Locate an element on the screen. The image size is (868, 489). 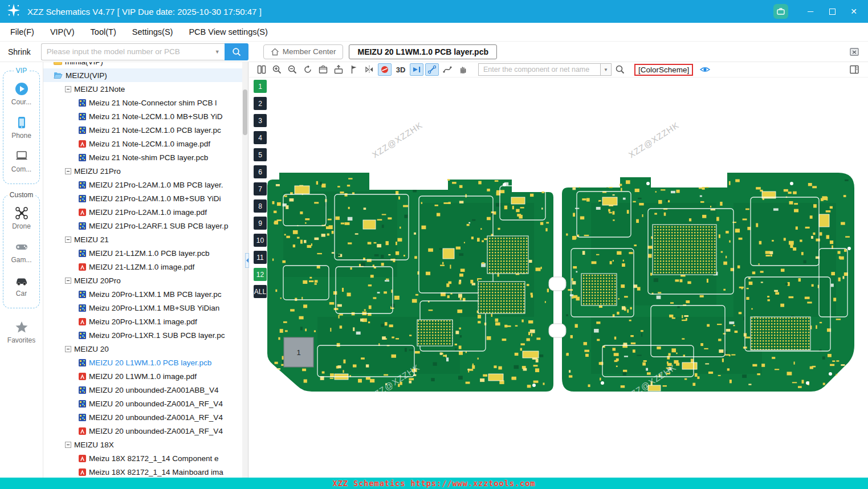
vip-badge-icon is located at coordinates (781, 11).